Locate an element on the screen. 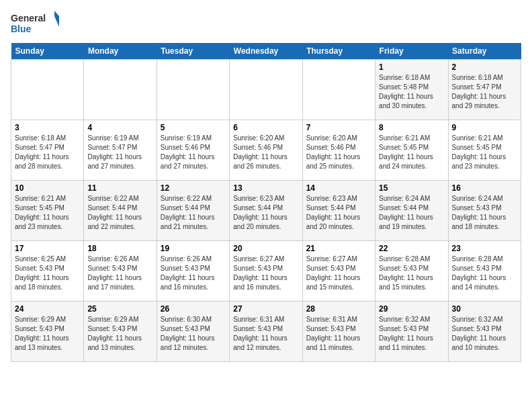 This screenshot has height=411, width=532. day-number: 24 is located at coordinates (47, 309).